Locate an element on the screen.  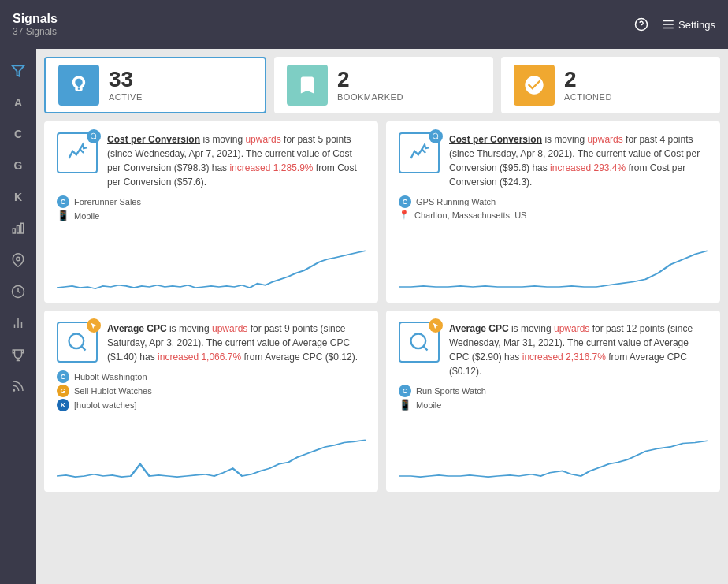
signal-from-3: from Average CPC ($0.12). is located at coordinates (301, 357).